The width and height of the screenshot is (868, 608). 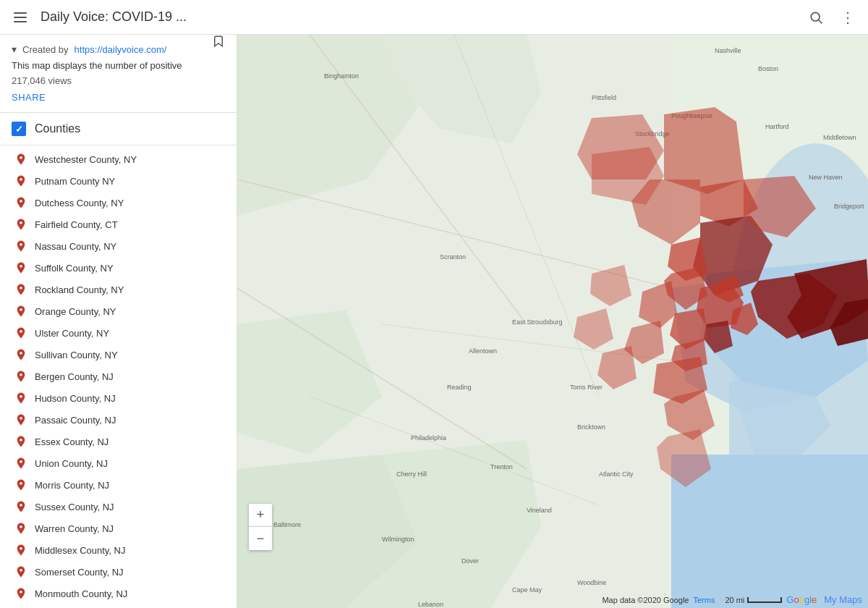 I want to click on zoom-in-button: +, so click(x=260, y=515).